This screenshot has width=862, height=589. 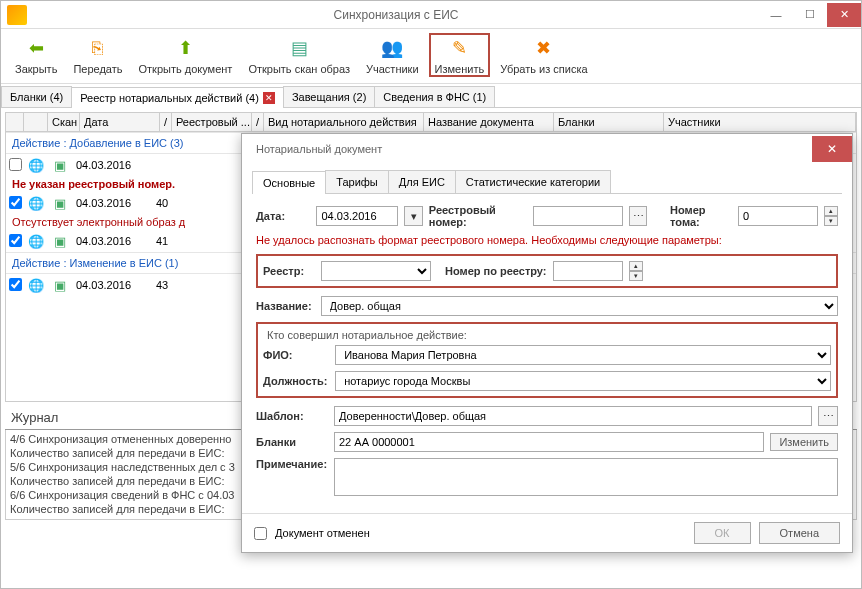 What do you see at coordinates (580, 306) in the screenshot?
I see `name-select: Довер. общая` at bounding box center [580, 306].